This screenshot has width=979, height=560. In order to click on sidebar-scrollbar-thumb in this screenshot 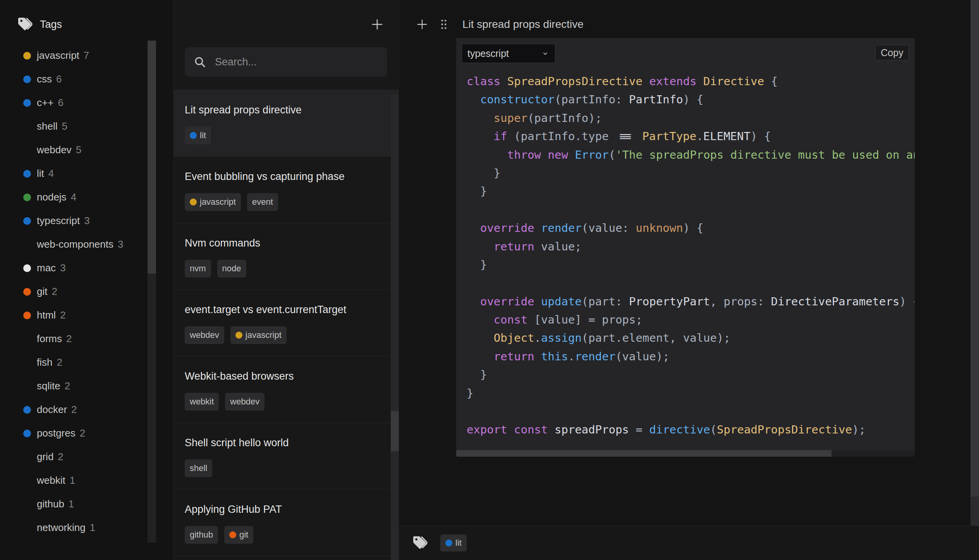, I will do `click(152, 157)`.